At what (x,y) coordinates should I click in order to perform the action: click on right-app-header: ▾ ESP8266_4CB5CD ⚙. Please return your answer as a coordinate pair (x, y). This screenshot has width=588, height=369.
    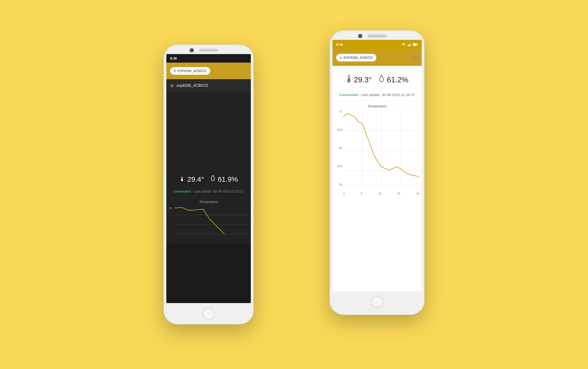
    Looking at the image, I should click on (377, 58).